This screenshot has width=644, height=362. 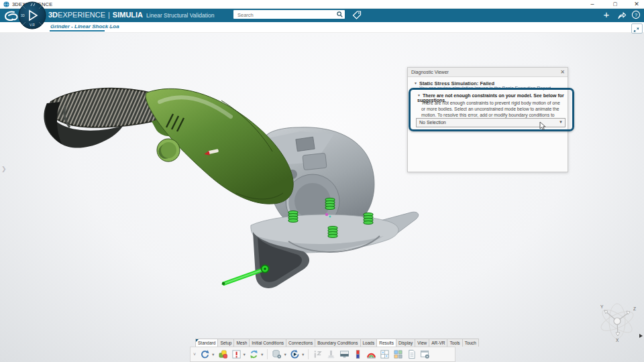 I want to click on search-icon, so click(x=339, y=15).